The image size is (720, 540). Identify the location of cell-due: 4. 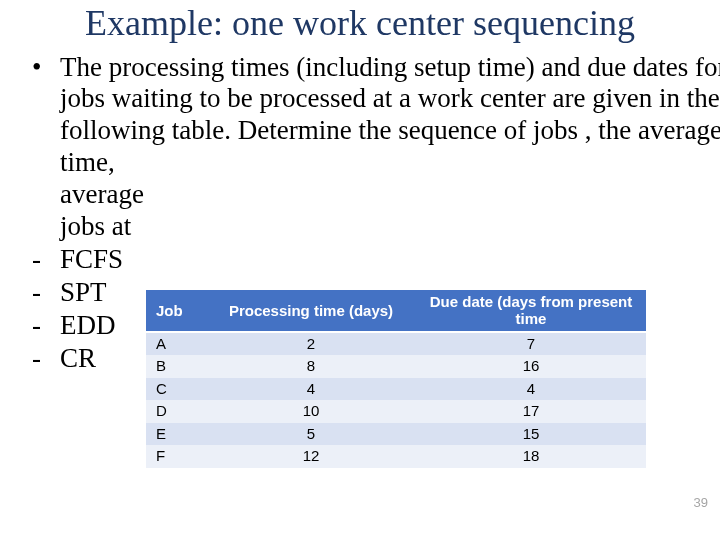
(531, 390).